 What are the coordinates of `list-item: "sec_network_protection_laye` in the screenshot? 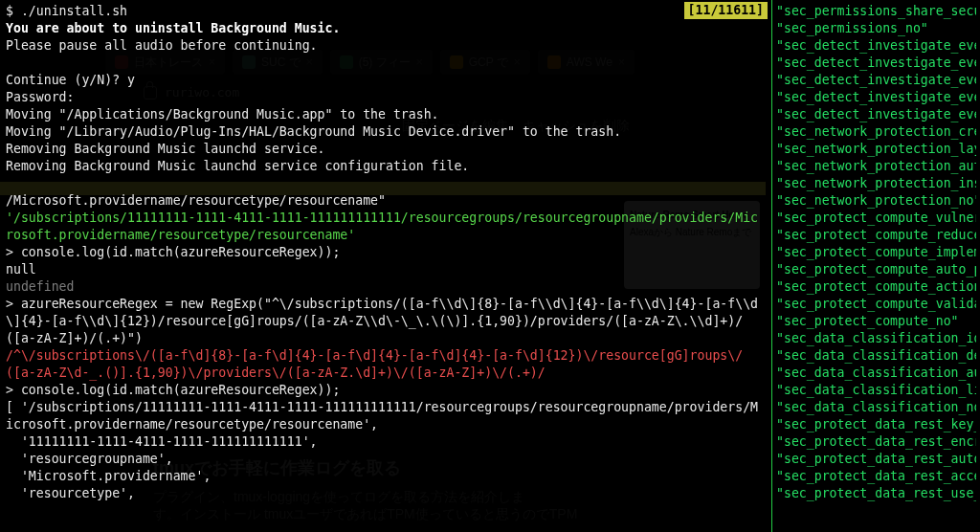 It's located at (877, 149).